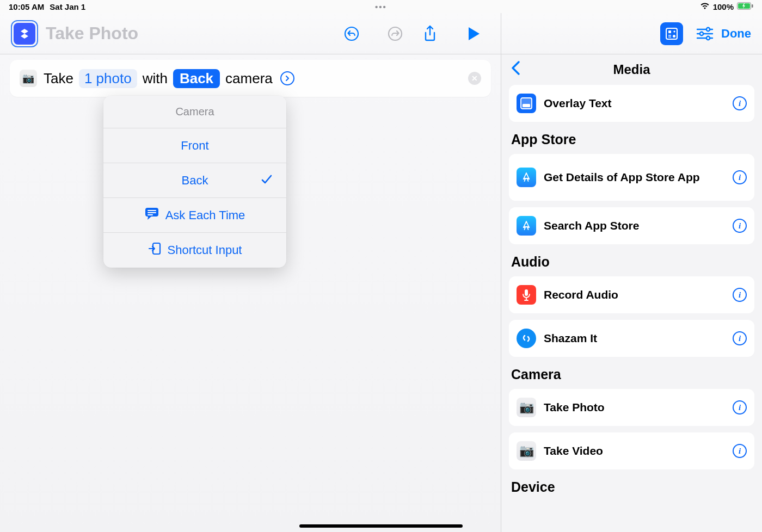  I want to click on sidebar-toolbar: Done, so click(631, 34).